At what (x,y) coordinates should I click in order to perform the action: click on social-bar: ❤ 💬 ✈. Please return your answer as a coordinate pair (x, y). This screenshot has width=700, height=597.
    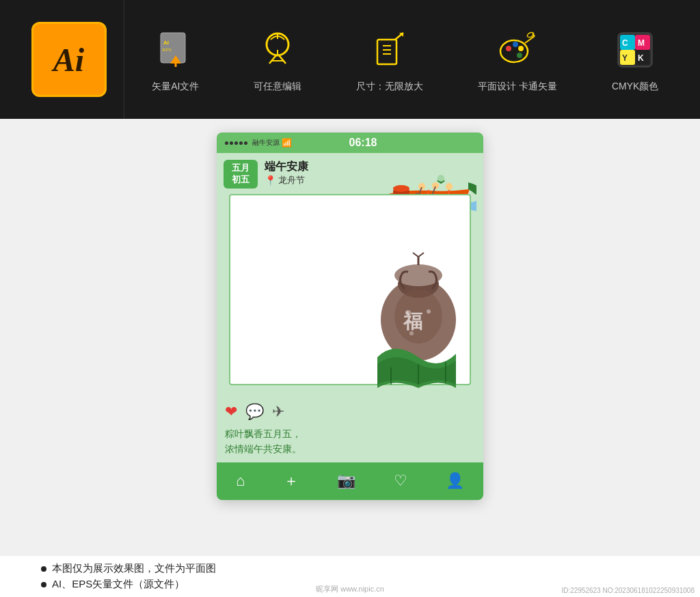
    Looking at the image, I should click on (350, 411).